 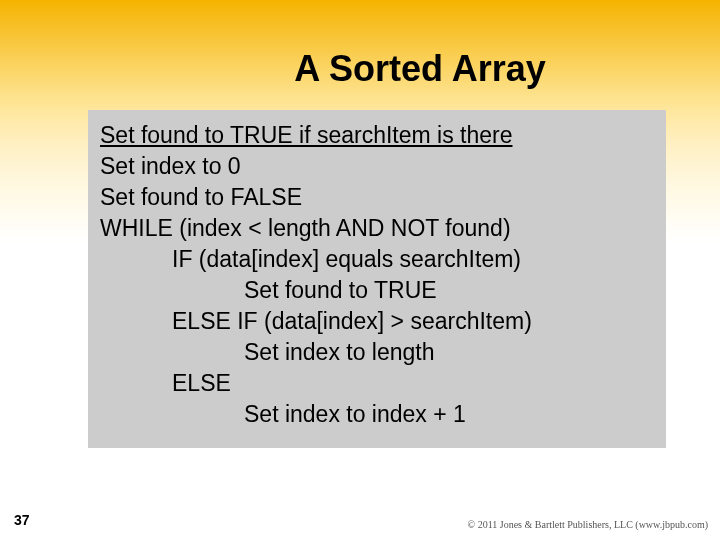 What do you see at coordinates (377, 260) in the screenshot?
I see `code-line: IF (data[index] equals searchItem)` at bounding box center [377, 260].